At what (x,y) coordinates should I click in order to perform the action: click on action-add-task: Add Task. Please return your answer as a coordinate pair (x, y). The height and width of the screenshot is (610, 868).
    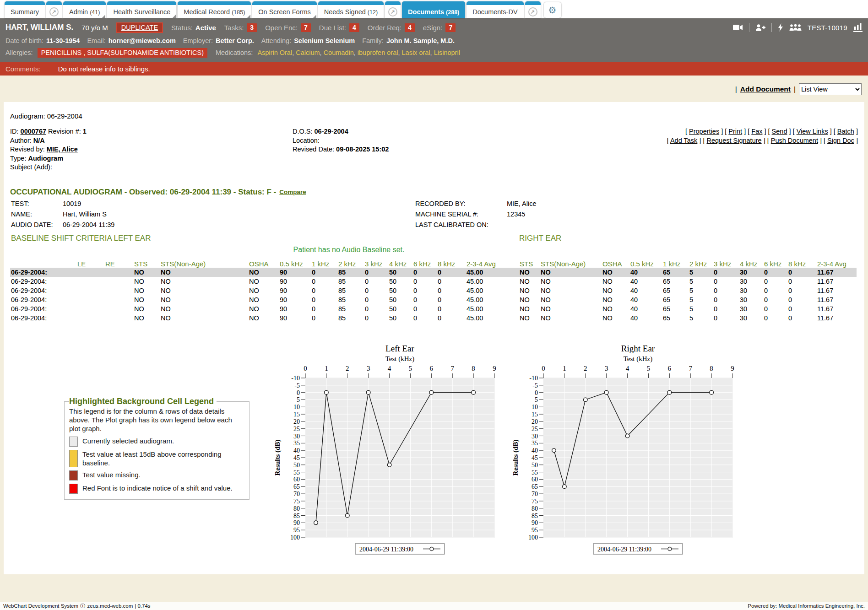
    Looking at the image, I should click on (684, 140).